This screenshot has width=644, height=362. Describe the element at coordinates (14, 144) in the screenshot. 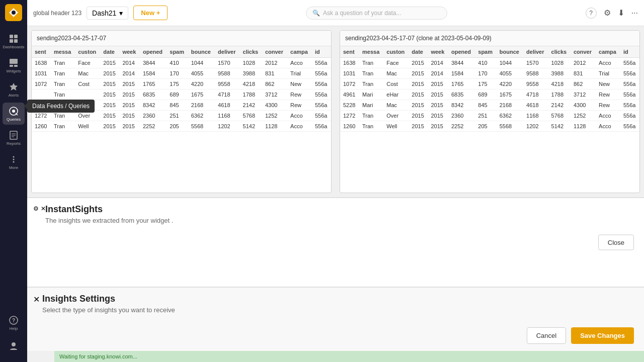

I see `sidebar-reports-label: Reports` at that location.